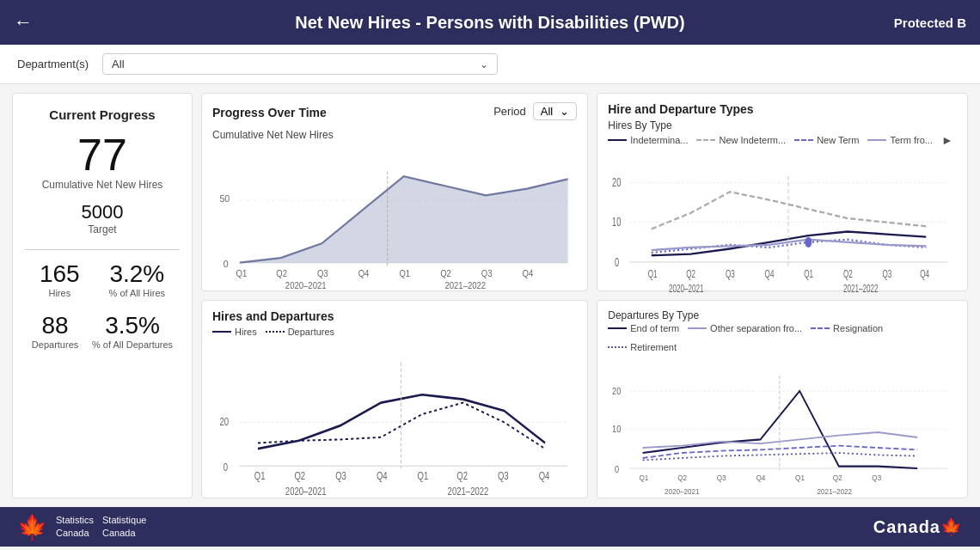  I want to click on stats-fr-line1: Statistique, so click(124, 520).